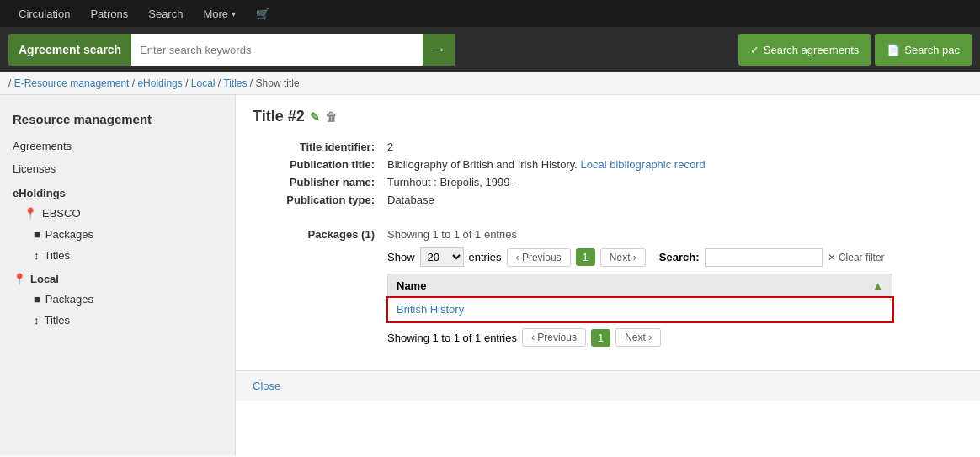  Describe the element at coordinates (450, 182) in the screenshot. I see `publisher-name-value: Turnhout : Brepolis, 1999-` at that location.